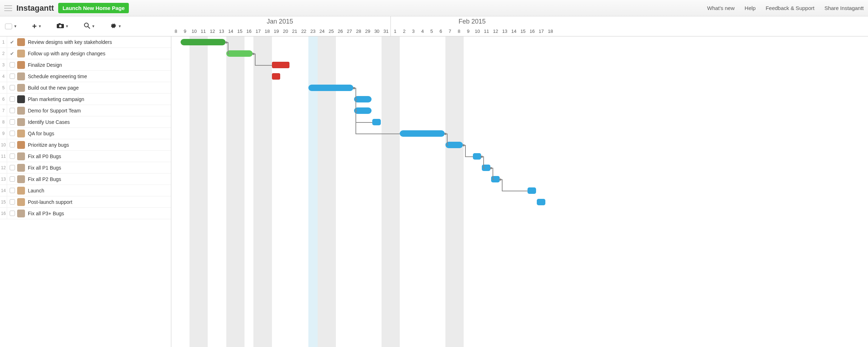  Describe the element at coordinates (413, 31) in the screenshot. I see `day-cell: 3` at that location.